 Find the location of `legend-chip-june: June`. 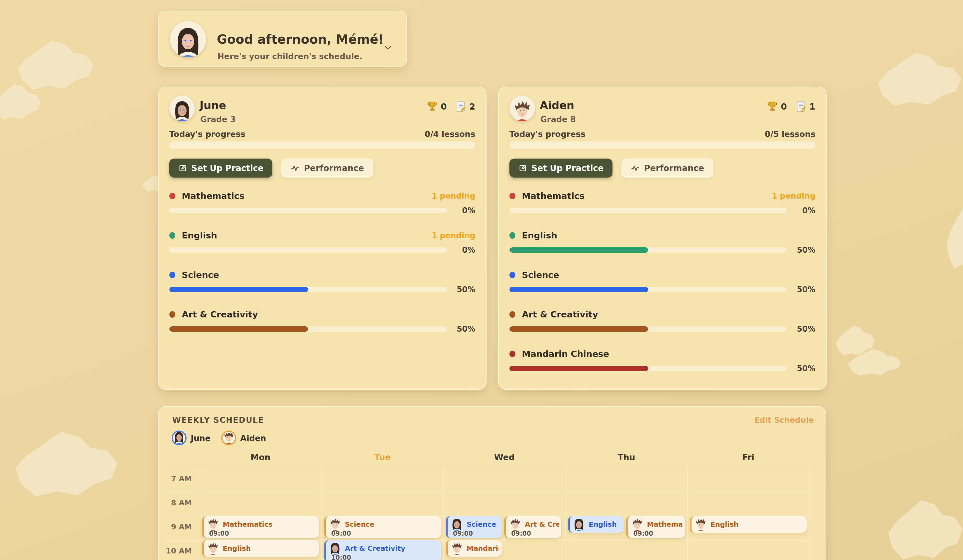

legend-chip-june: June is located at coordinates (191, 438).